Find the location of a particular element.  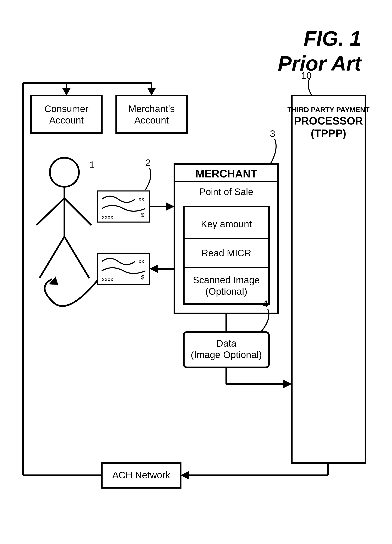

arrow-data-to-tppp-head is located at coordinates (287, 384).